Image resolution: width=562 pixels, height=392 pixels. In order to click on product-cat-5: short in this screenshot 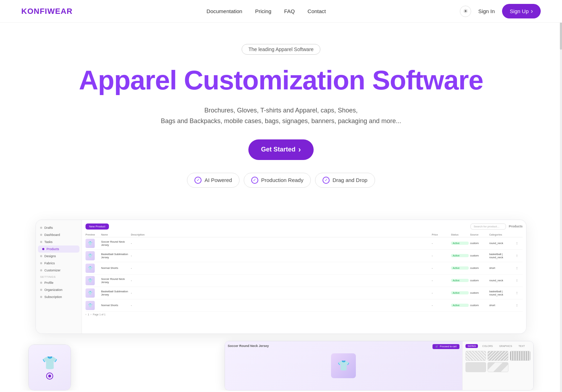, I will do `click(502, 305)`.